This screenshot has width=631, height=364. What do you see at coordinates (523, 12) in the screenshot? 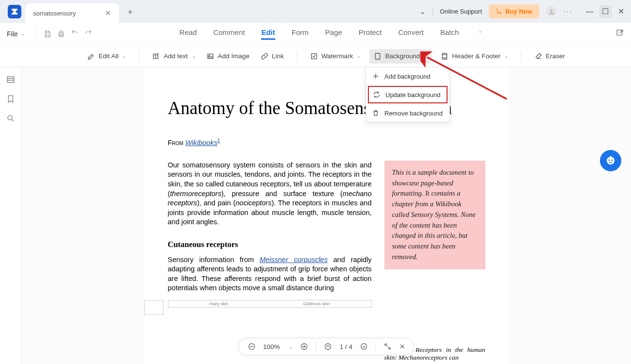
I see `titlebar-right: ⌄ Online Support Buy Now ··· — ☐ ✕` at bounding box center [523, 12].